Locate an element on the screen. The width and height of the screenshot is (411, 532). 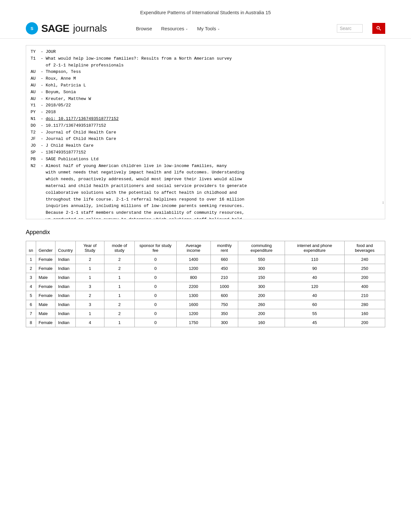
search-input: Searc is located at coordinates (350, 28).